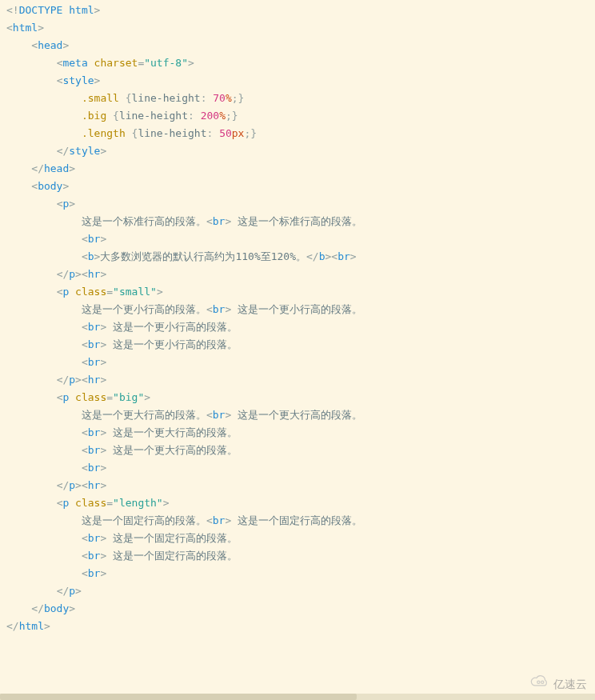 This screenshot has width=595, height=700. I want to click on code-line: <p>, so click(301, 204).